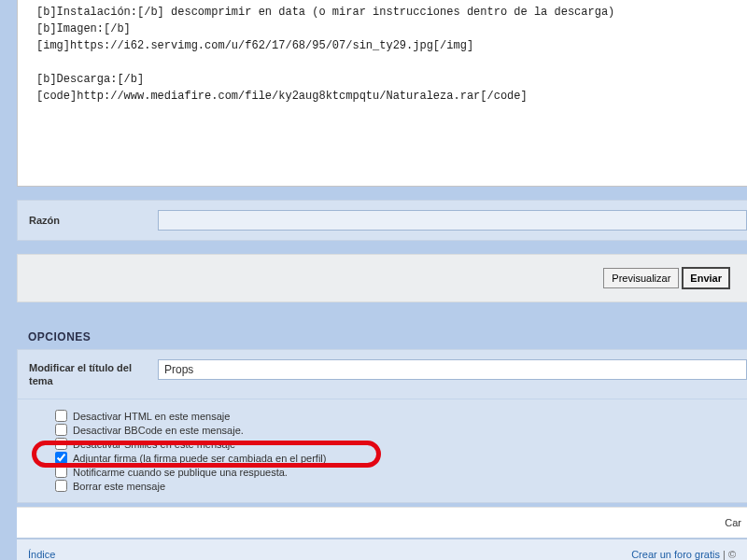  Describe the element at coordinates (62, 429) in the screenshot. I see `disable-bbcode-checkbox` at that location.